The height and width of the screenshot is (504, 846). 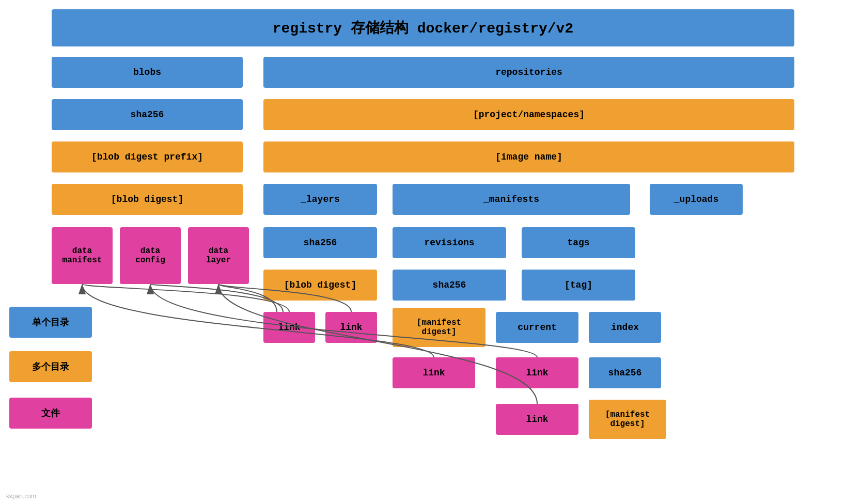 I want to click on title-box: registry 存储结构 docker/registry/v2, so click(x=423, y=28).